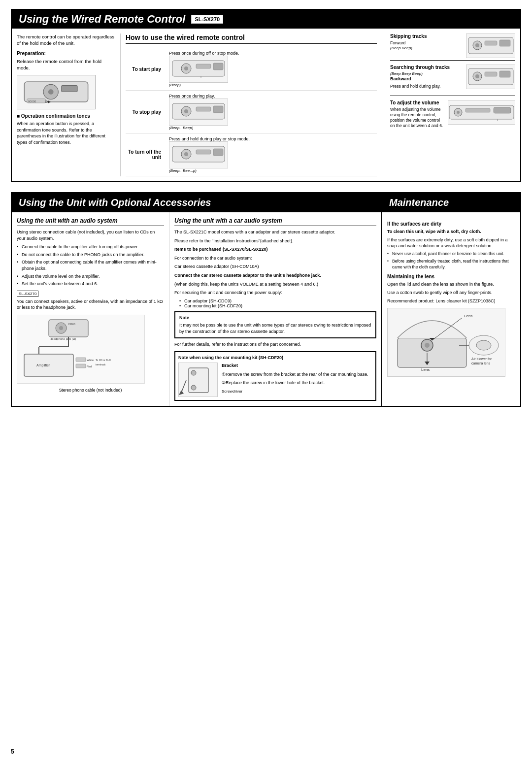 The width and height of the screenshot is (532, 760). Describe the element at coordinates (408, 43) in the screenshot. I see `skipping-forward: Forward` at that location.